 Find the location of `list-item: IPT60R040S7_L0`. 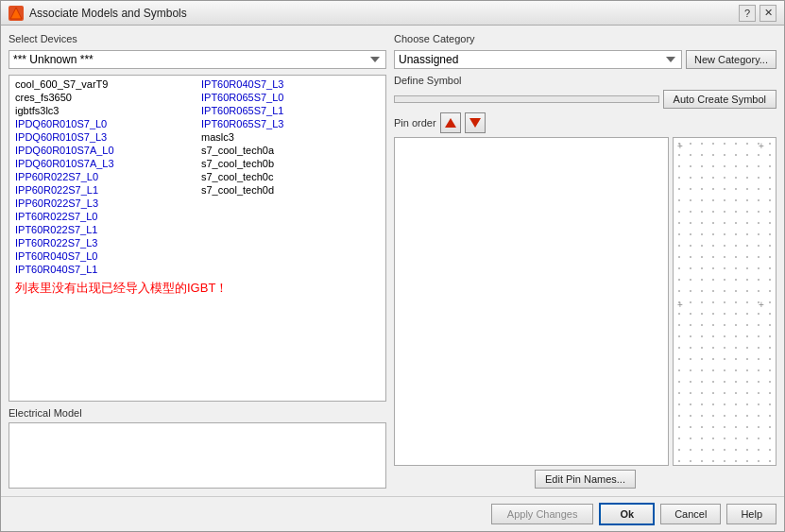

list-item: IPT60R040S7_L0 is located at coordinates (104, 256).